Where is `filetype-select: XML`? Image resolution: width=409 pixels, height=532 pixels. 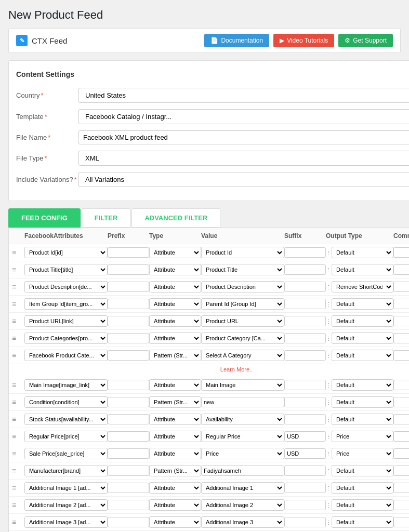
filetype-select: XML is located at coordinates (244, 158).